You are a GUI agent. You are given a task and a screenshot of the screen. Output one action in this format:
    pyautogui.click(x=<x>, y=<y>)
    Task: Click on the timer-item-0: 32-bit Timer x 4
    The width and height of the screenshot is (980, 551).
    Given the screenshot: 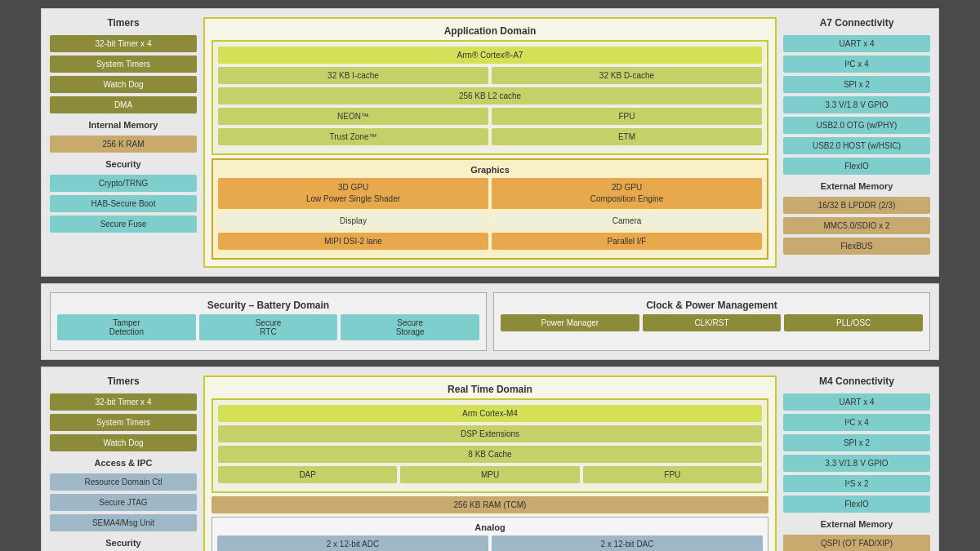 What is the action you would take?
    pyautogui.click(x=123, y=44)
    